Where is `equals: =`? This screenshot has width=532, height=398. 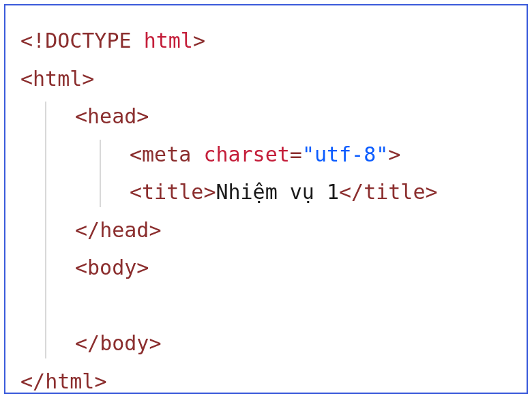
equals: = is located at coordinates (296, 154).